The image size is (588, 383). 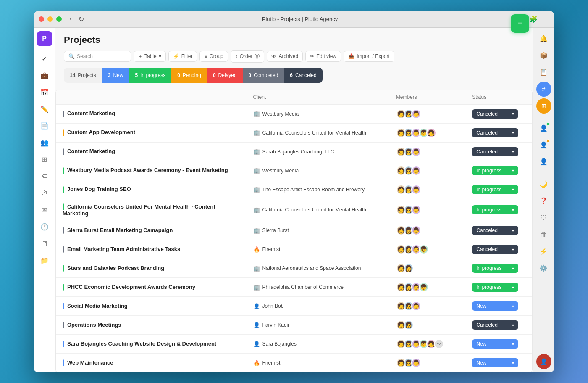 What do you see at coordinates (59, 19) in the screenshot?
I see `maximize-button` at bounding box center [59, 19].